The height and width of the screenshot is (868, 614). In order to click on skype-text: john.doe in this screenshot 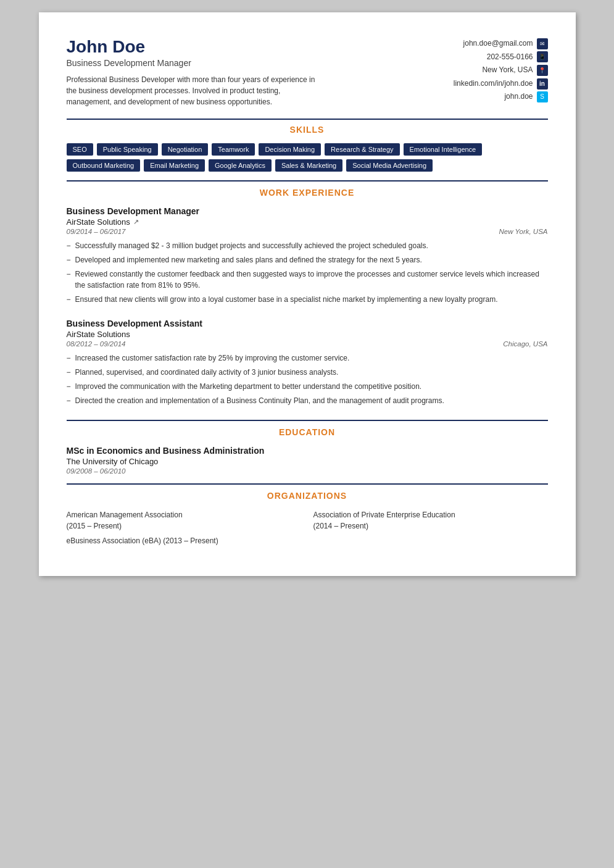, I will do `click(518, 97)`.